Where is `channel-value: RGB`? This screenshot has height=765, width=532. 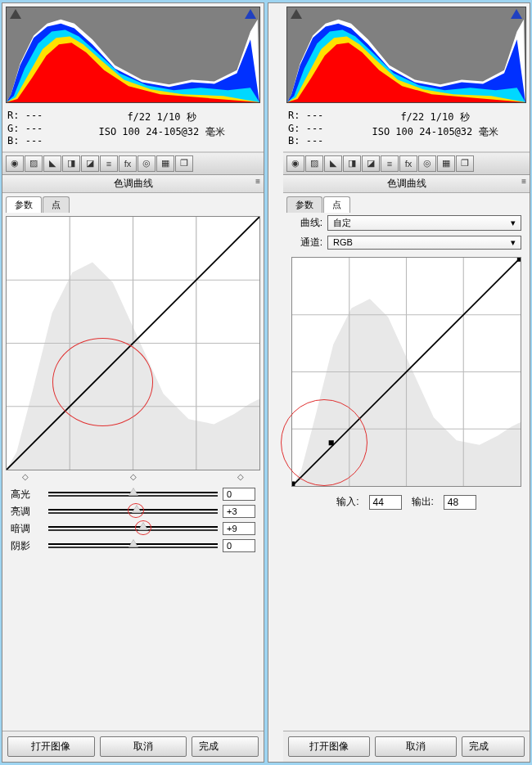
channel-value: RGB is located at coordinates (343, 242).